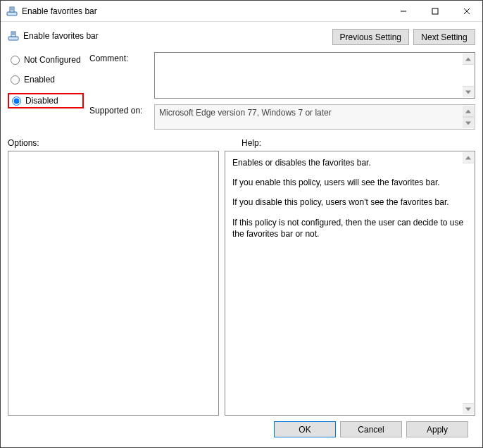 This screenshot has width=483, height=448. What do you see at coordinates (245, 113) in the screenshot?
I see `supported-on-text: Microsoft Edge version 77, Windows 7 or …` at bounding box center [245, 113].